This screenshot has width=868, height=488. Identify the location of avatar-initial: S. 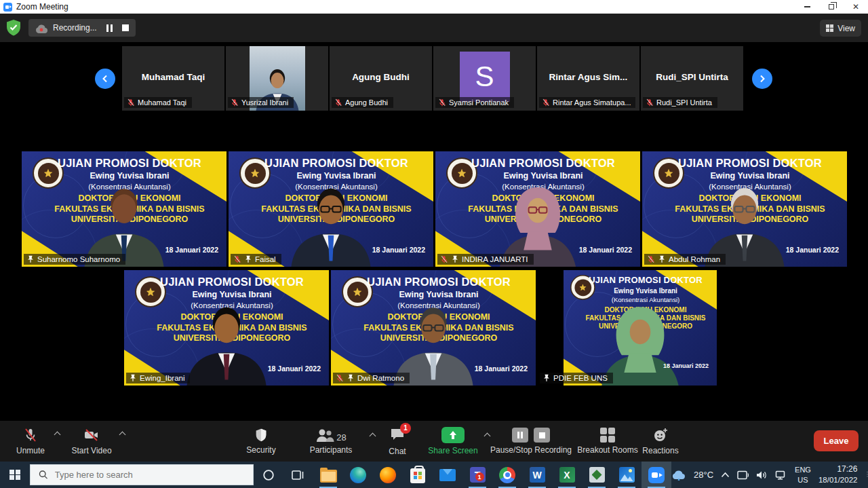
(485, 77).